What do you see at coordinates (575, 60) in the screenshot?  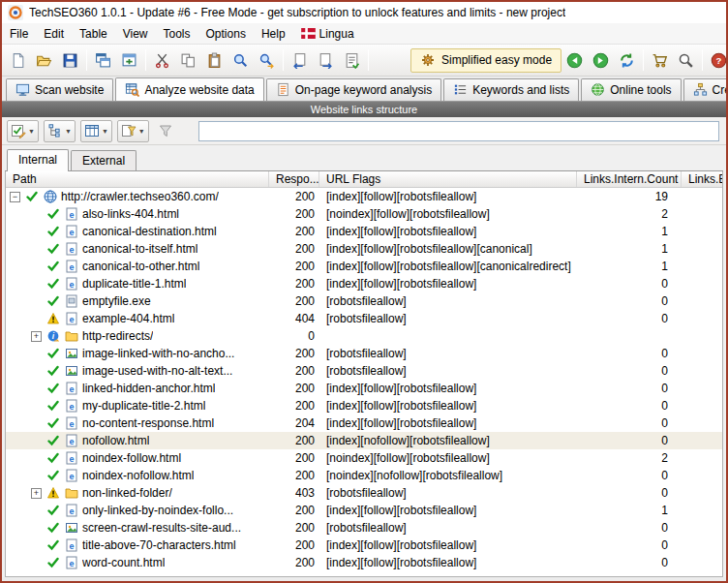 I see `navigate-back-button` at bounding box center [575, 60].